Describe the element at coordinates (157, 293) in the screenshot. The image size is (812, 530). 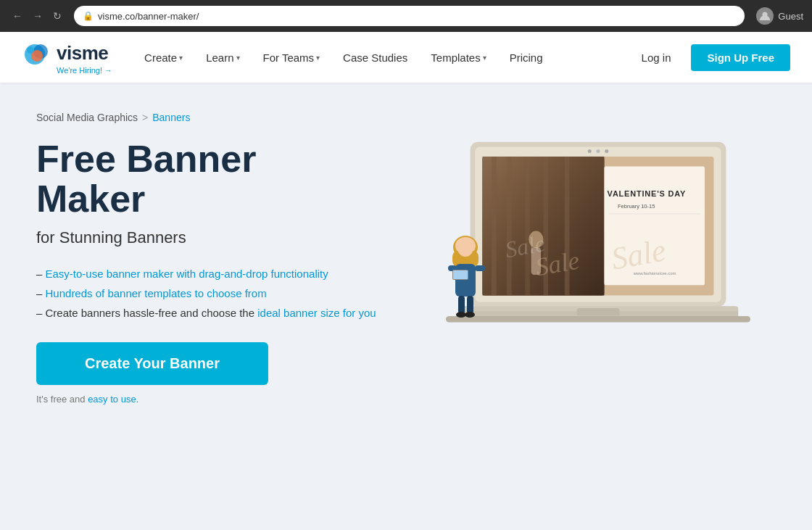
I see `feature-link-2: Hundreds of banner templates to choose f…` at that location.